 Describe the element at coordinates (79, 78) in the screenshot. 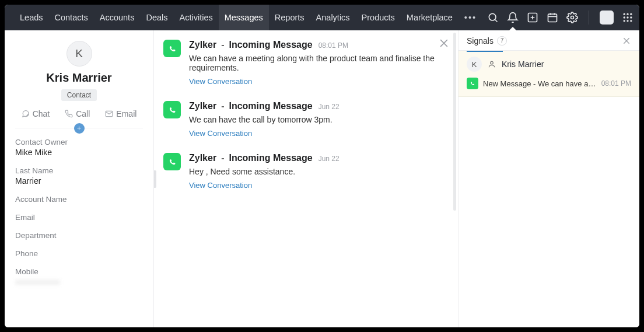

I see `contact-name: Kris Marrier` at that location.